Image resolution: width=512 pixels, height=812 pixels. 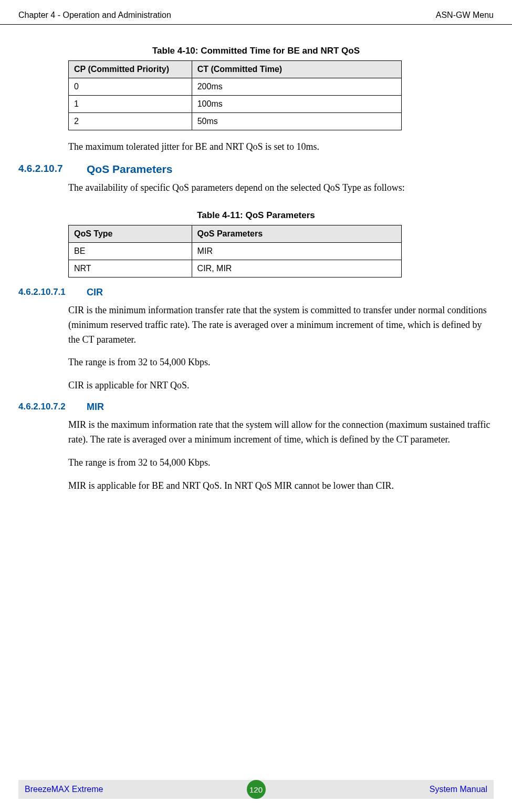 What do you see at coordinates (296, 87) in the screenshot?
I see `table-cell: 200ms` at bounding box center [296, 87].